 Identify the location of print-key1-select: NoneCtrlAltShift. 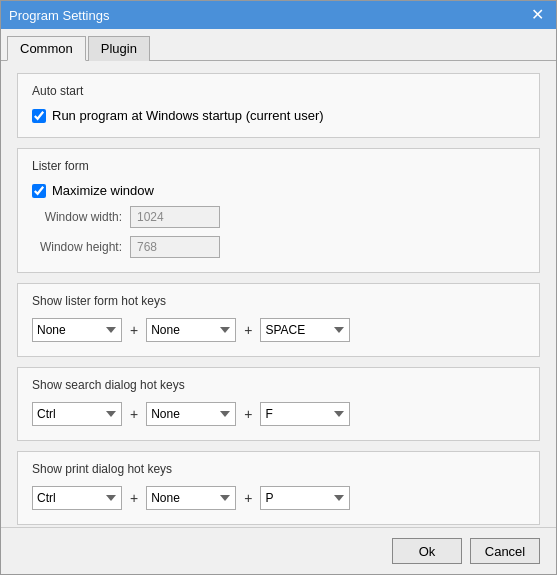
(77, 498).